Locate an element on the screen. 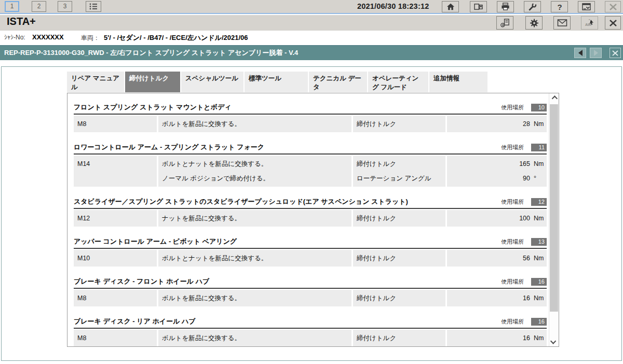 This screenshot has height=364, width=623. vehicle-description-value: 5'/ - /セダン/ - /B47/ - /ECE/左ハンドル/2021/06 is located at coordinates (176, 38).